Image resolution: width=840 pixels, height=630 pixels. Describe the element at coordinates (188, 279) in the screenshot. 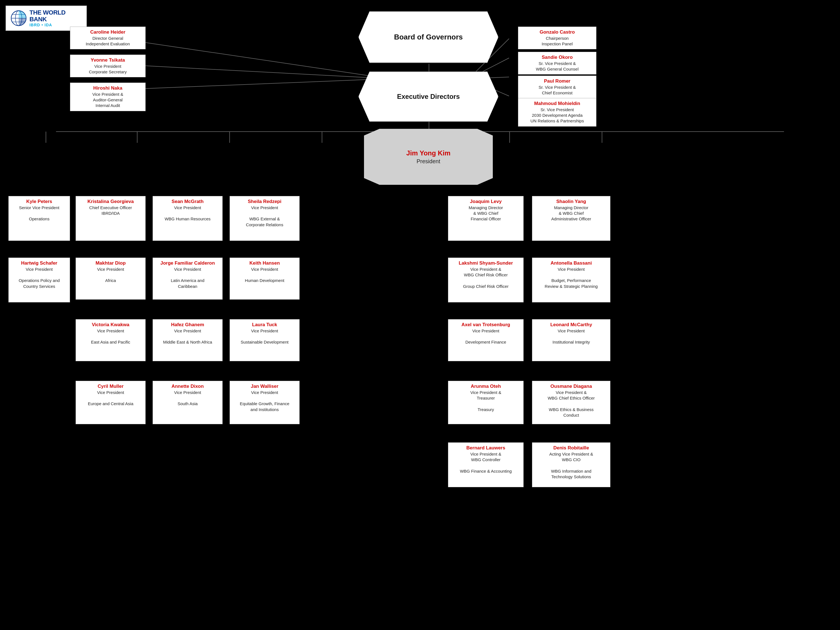

I see `card-jorge-familiar-calderon: Jorge Familiar Calderon Vice PresidentLa…` at that location.